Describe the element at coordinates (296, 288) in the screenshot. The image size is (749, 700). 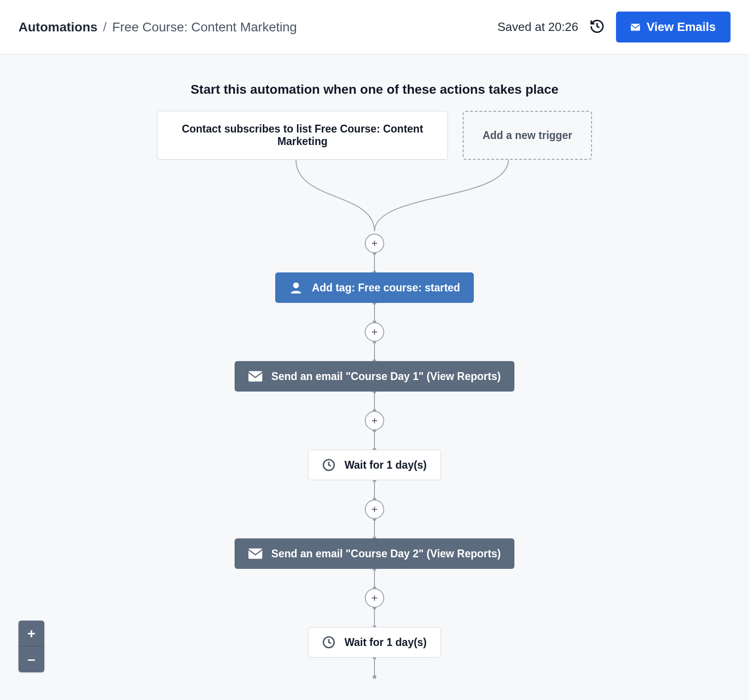
I see `user-icon` at that location.